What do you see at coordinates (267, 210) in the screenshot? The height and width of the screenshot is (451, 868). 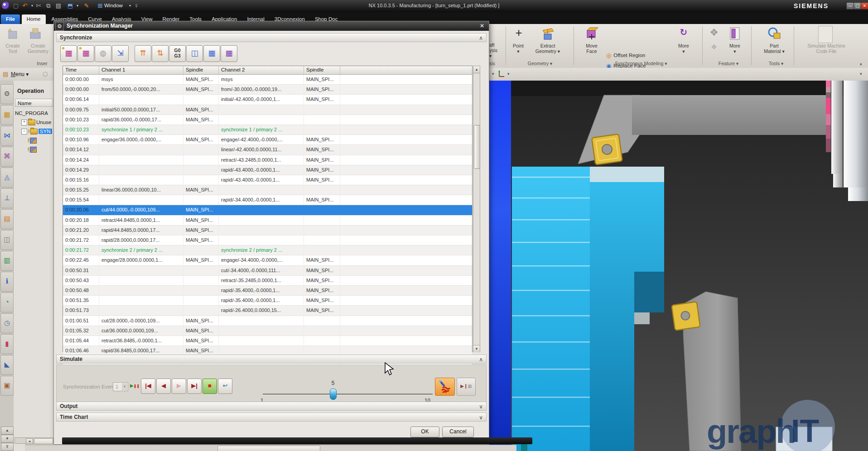 I see `table-row: 0:00:20.06cut/44.0000,-0.0000,109...MAIN…` at bounding box center [267, 210].